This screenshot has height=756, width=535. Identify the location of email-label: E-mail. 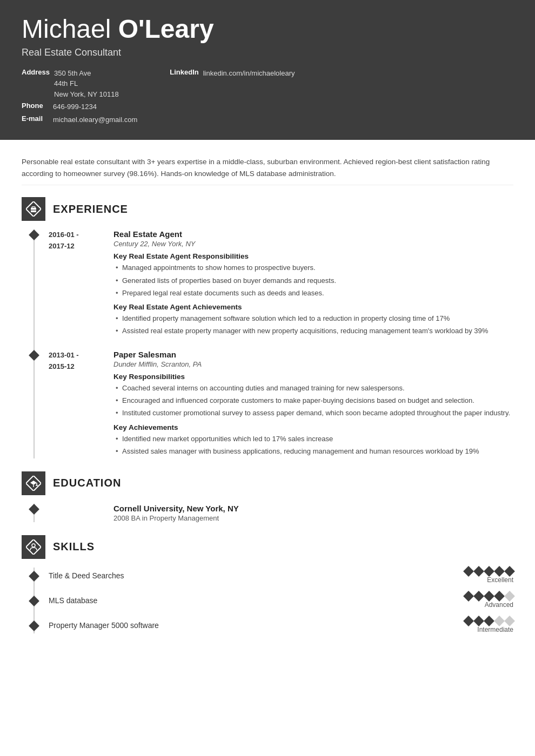
(35, 119).